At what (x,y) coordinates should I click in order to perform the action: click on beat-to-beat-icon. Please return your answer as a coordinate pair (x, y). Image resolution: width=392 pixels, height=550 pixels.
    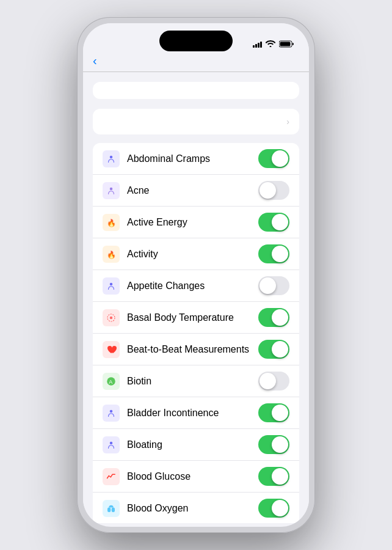
    Looking at the image, I should click on (111, 350).